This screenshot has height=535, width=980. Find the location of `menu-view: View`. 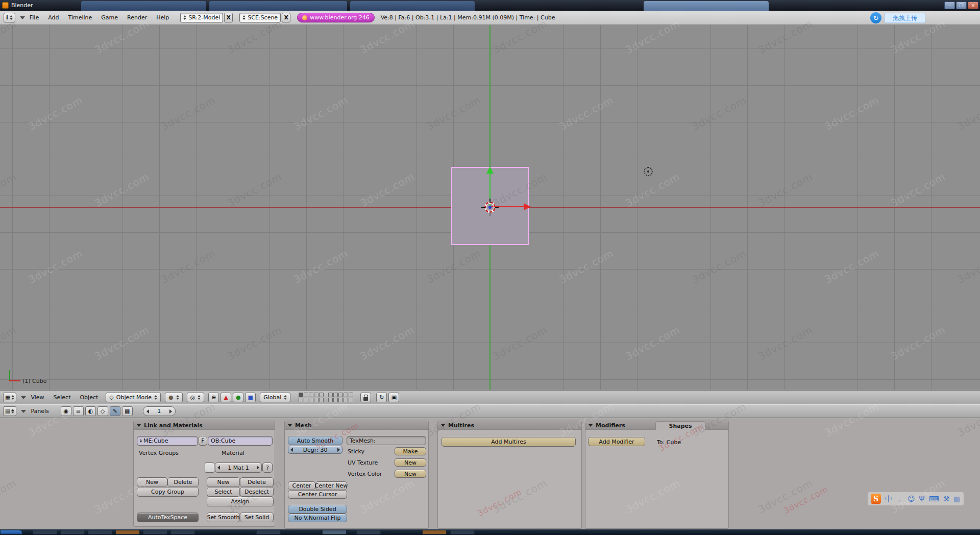

menu-view: View is located at coordinates (37, 397).